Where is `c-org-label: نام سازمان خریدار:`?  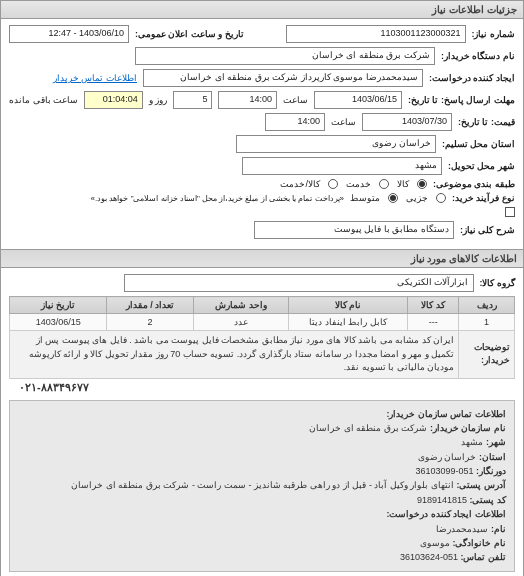 c-org-label: نام سازمان خریدار: is located at coordinates (468, 428).